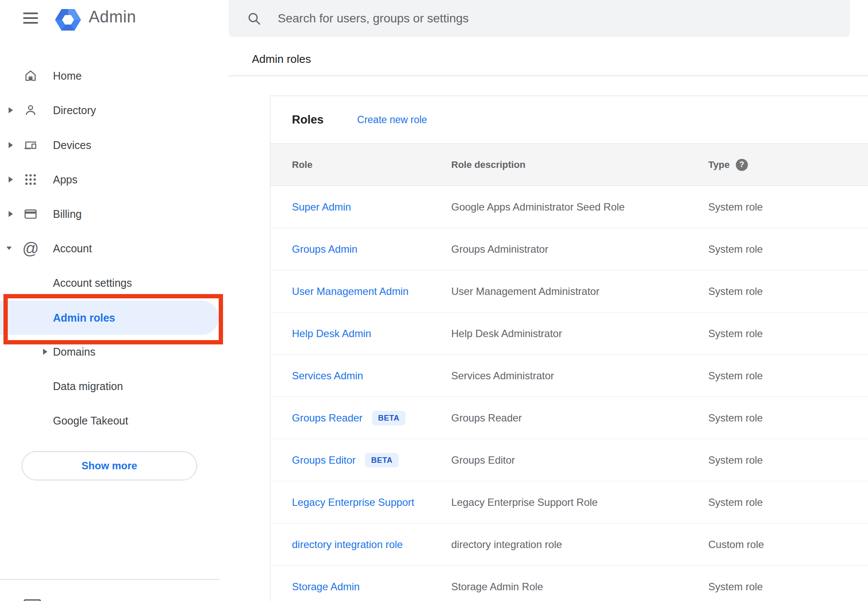 The width and height of the screenshot is (868, 601). I want to click on role-link: Groups Editor, so click(324, 460).